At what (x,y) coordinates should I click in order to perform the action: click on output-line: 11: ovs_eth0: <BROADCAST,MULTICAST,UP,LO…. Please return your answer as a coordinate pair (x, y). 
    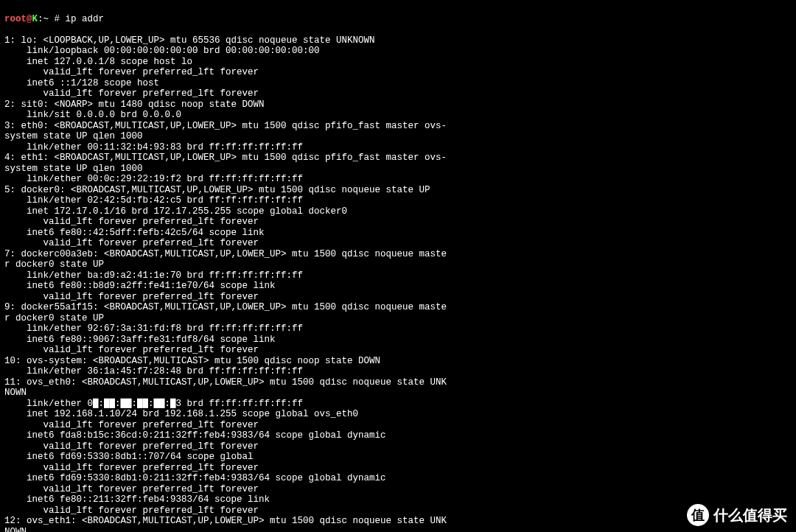
    Looking at the image, I should click on (398, 383).